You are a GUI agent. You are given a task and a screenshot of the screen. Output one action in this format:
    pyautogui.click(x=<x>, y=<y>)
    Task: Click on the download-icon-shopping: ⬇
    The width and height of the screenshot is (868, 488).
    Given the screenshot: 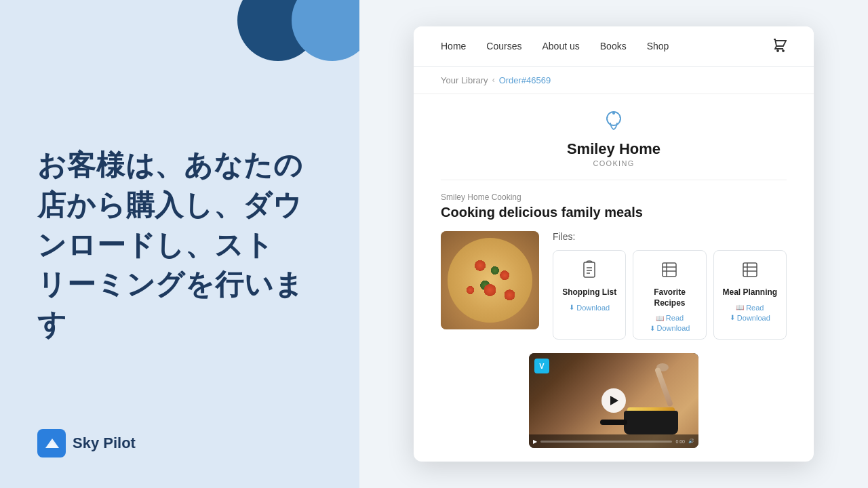 What is the action you would take?
    pyautogui.click(x=572, y=308)
    